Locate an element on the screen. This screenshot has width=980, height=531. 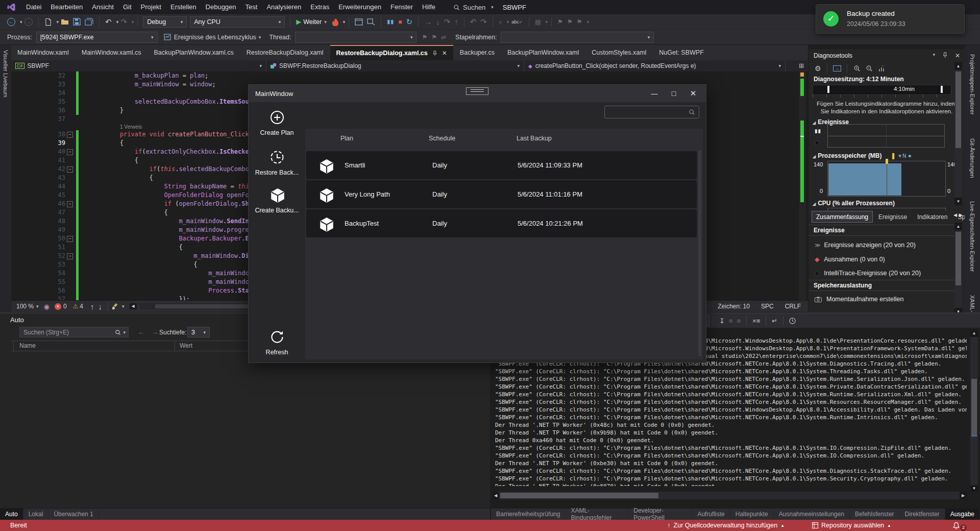
tab-live-eigenschaften-explorer: Live-Eigenschaften-Explorer is located at coordinates (972, 236).